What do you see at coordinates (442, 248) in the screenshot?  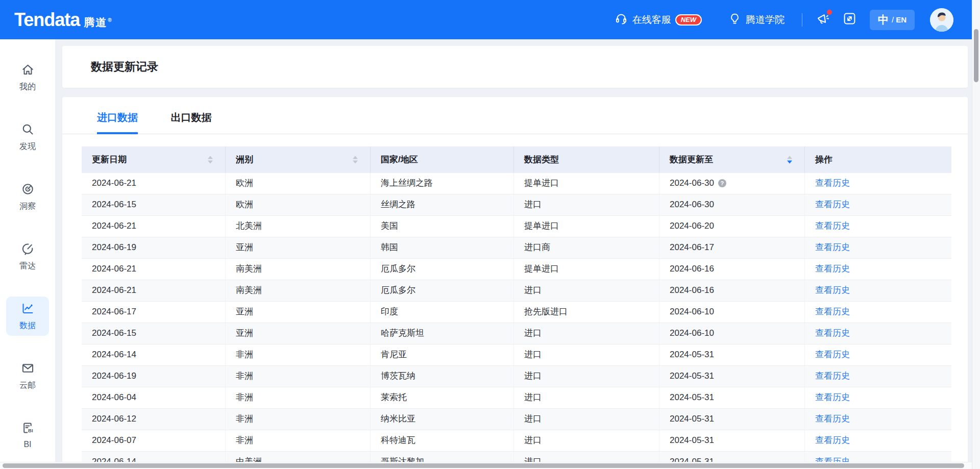 I see `region-cell: 韩国` at bounding box center [442, 248].